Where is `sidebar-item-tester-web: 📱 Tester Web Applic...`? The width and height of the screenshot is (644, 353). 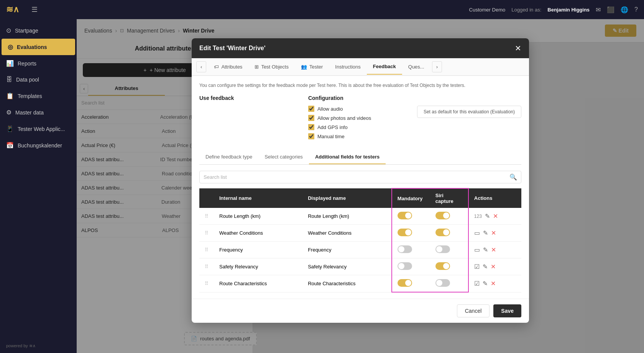 sidebar-item-tester-web: 📱 Tester Web Applic... is located at coordinates (38, 129).